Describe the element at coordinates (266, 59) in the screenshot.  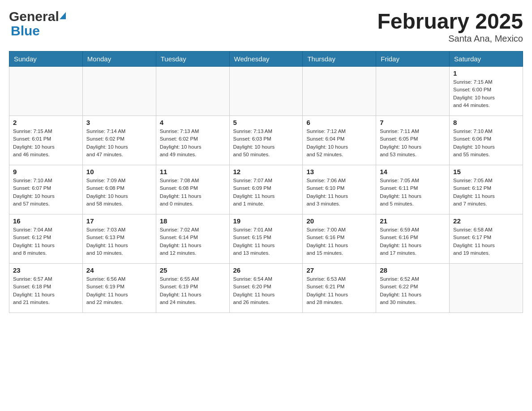
I see `weekday-header-row: SundayMondayTuesdayWednesdayThursdayFrid…` at that location.